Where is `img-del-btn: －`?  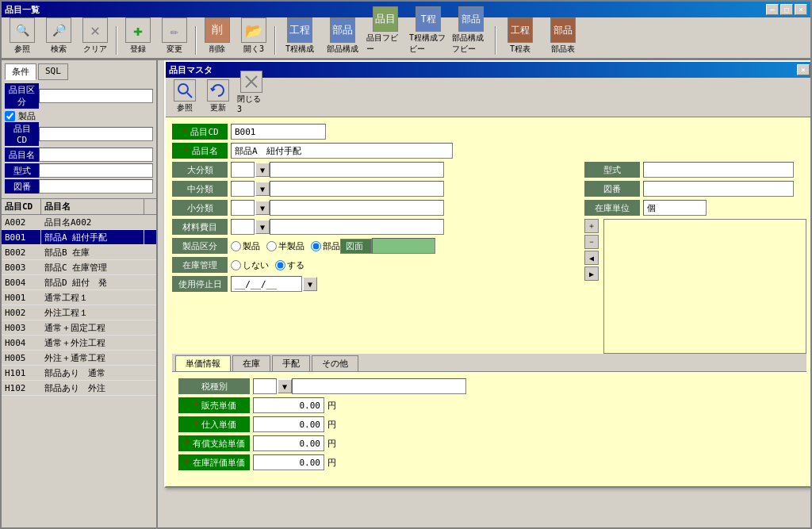 img-del-btn: － is located at coordinates (592, 242).